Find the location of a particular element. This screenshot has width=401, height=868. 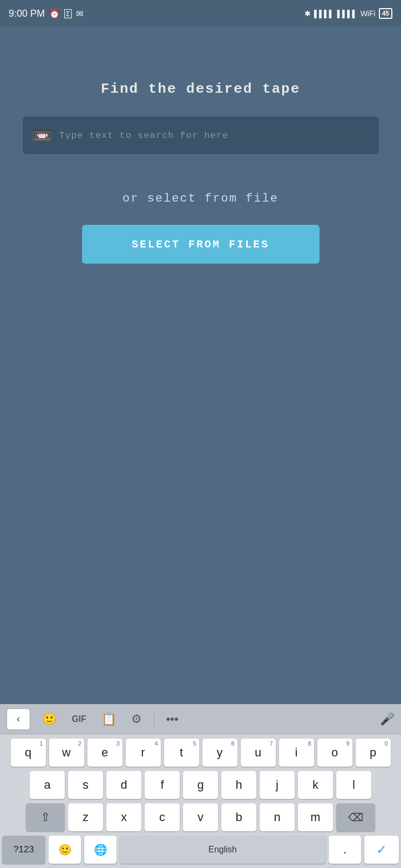

toolbar-divider is located at coordinates (154, 719).